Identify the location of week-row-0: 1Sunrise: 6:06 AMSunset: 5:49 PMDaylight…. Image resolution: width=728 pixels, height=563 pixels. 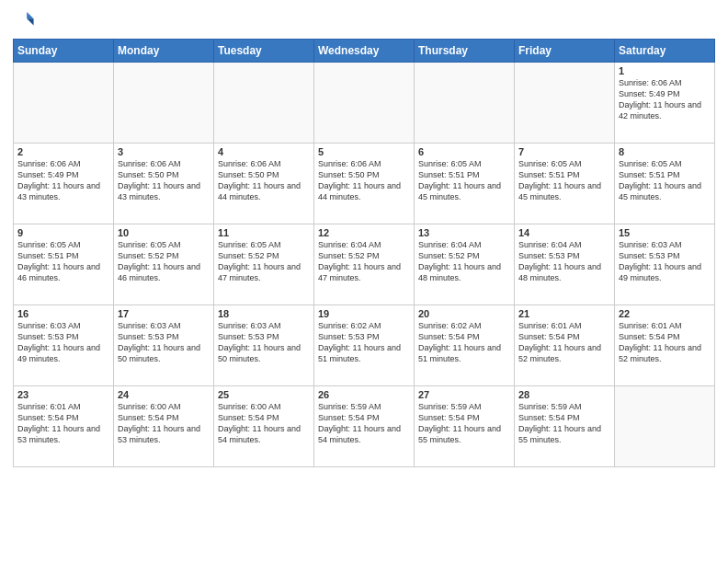
(364, 103).